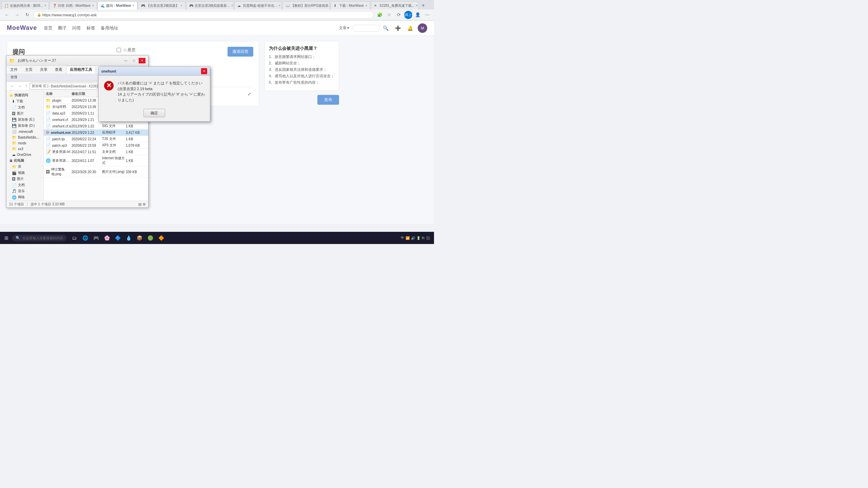  What do you see at coordinates (110, 28) in the screenshot?
I see `nav-backup: 备用地址` at bounding box center [110, 28].